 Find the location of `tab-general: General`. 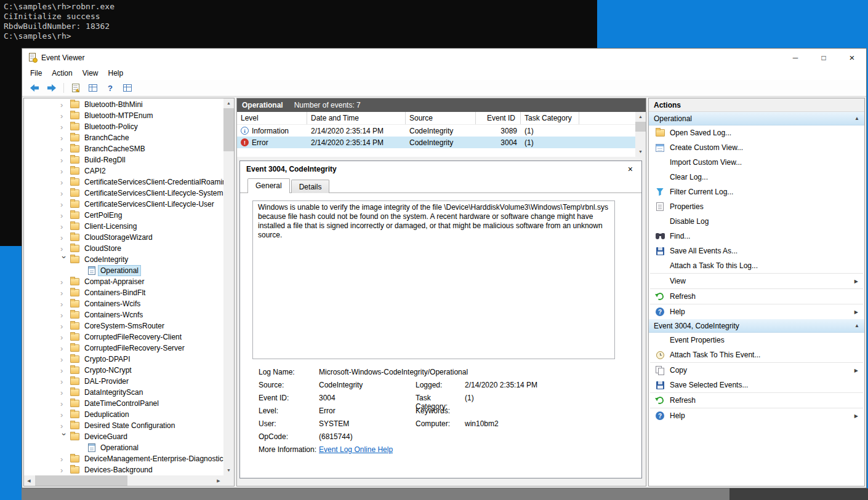

tab-general: General is located at coordinates (268, 186).